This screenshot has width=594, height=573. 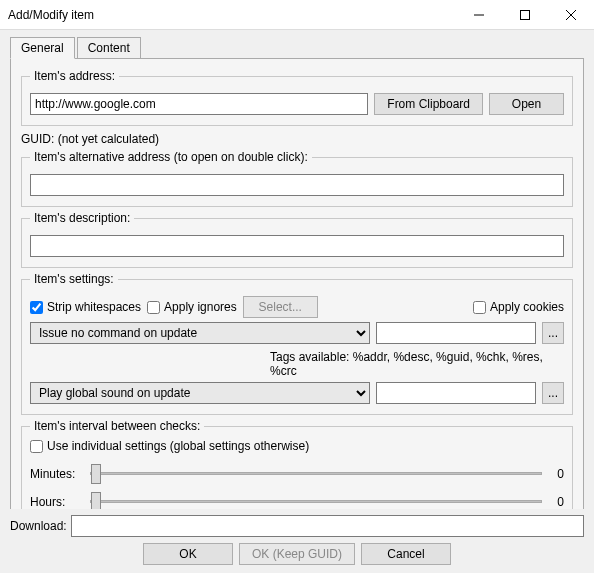 I want to click on command-select: Issue no command on update, so click(x=200, y=333).